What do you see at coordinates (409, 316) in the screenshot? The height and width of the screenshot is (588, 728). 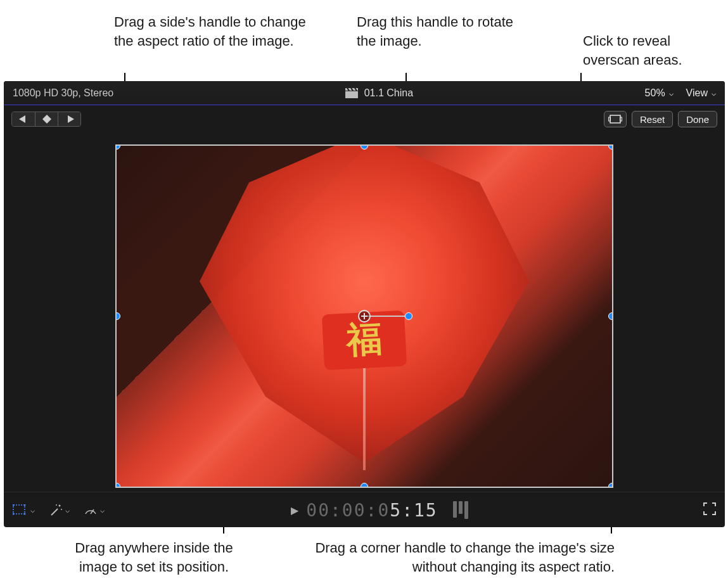 I see `rotate-handle` at bounding box center [409, 316].